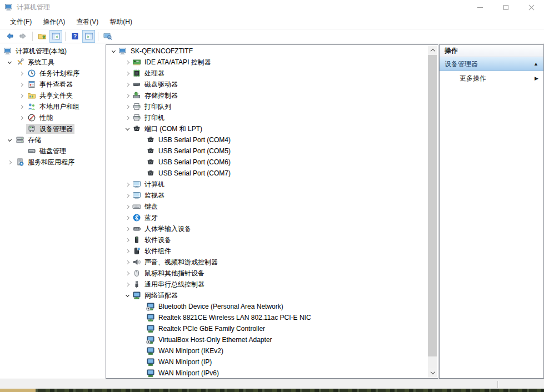 The height and width of the screenshot is (392, 544). Describe the element at coordinates (56, 37) in the screenshot. I see `toggle-console-tree-button` at that location.